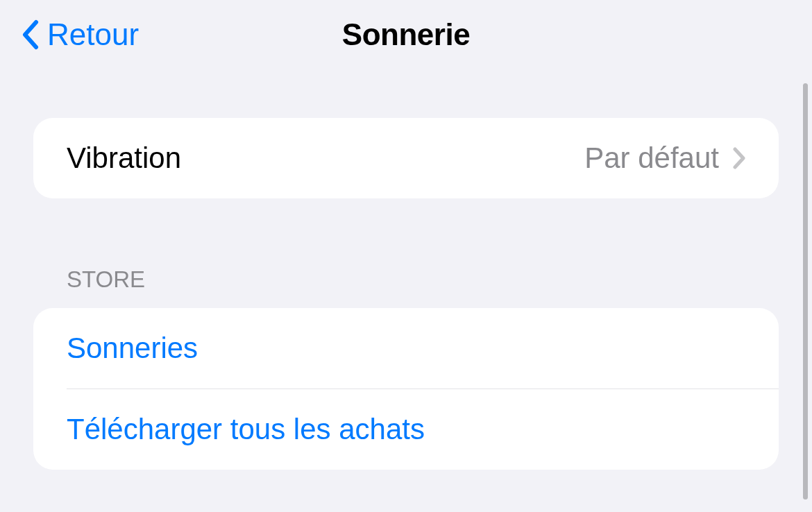  What do you see at coordinates (132, 348) in the screenshot?
I see `store-ringtones-label: Sonneries` at bounding box center [132, 348].